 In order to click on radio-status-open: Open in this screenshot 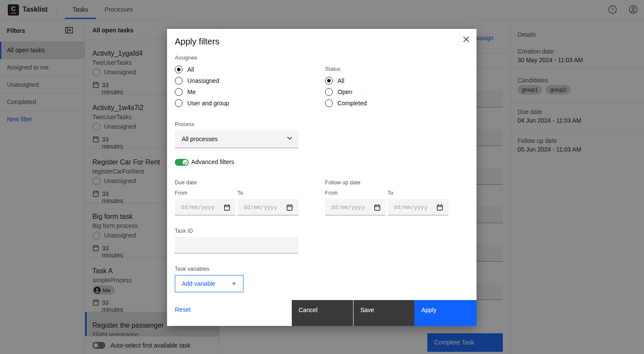, I will do `click(368, 92)`.